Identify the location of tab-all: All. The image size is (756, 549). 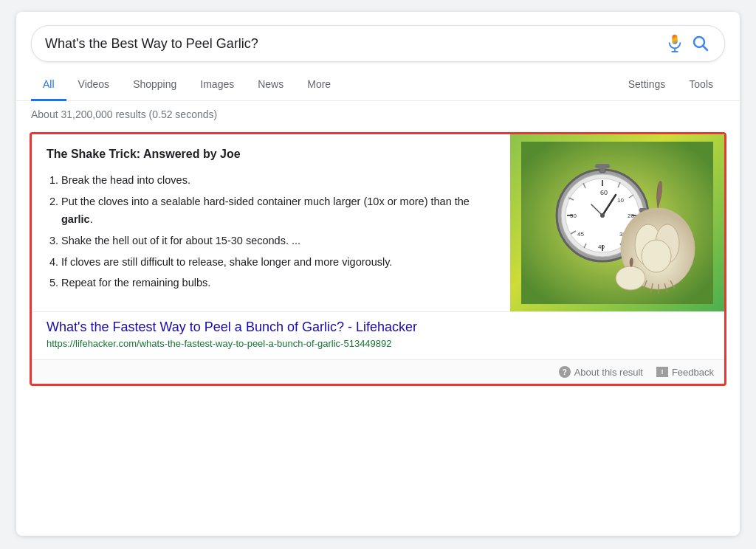
(49, 86).